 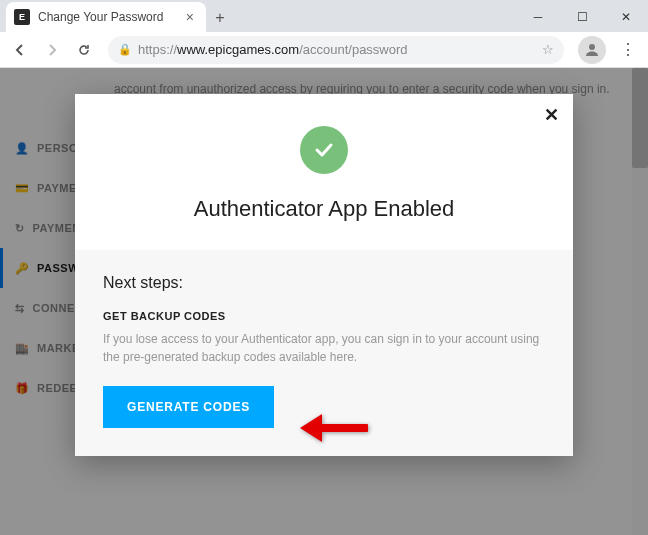 What do you see at coordinates (110, 17) in the screenshot?
I see `tab-title: Change Your Password` at bounding box center [110, 17].